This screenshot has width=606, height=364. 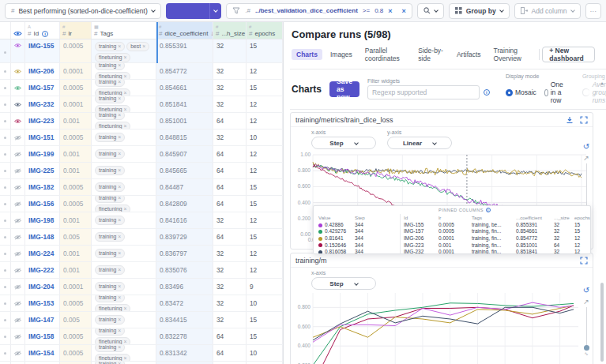 What do you see at coordinates (41, 353) in the screenshot?
I see `run-id-link: IMG-154` at bounding box center [41, 353].